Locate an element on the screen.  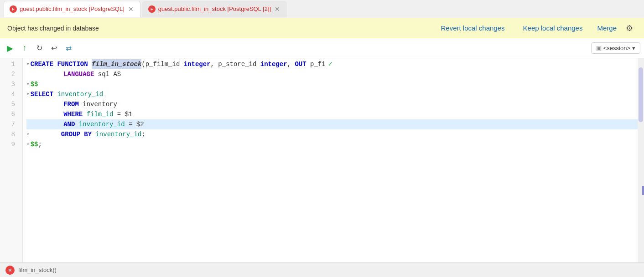
tab-label-2: guest.public.film_in_stock [PostgreSQL [… is located at coordinates (214, 9).